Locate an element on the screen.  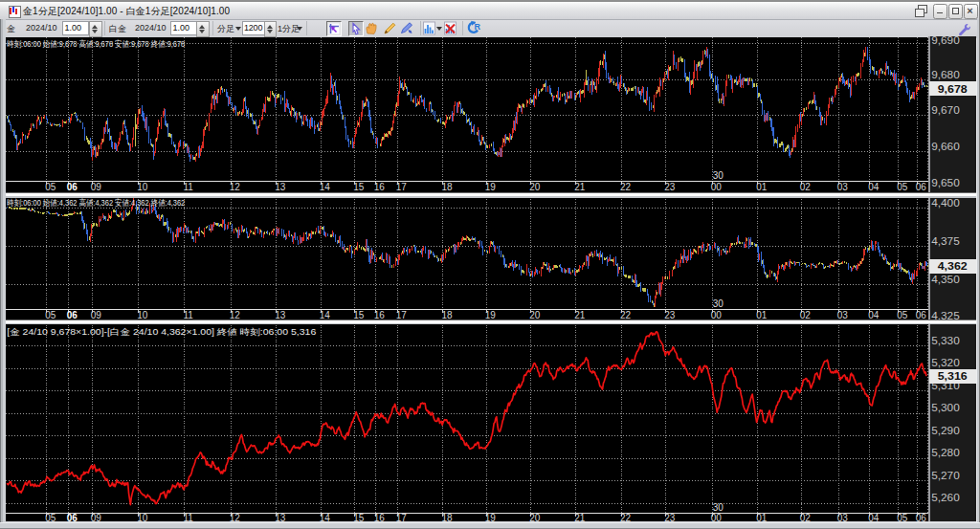
svg-text: 5,290 is located at coordinates (946, 430).